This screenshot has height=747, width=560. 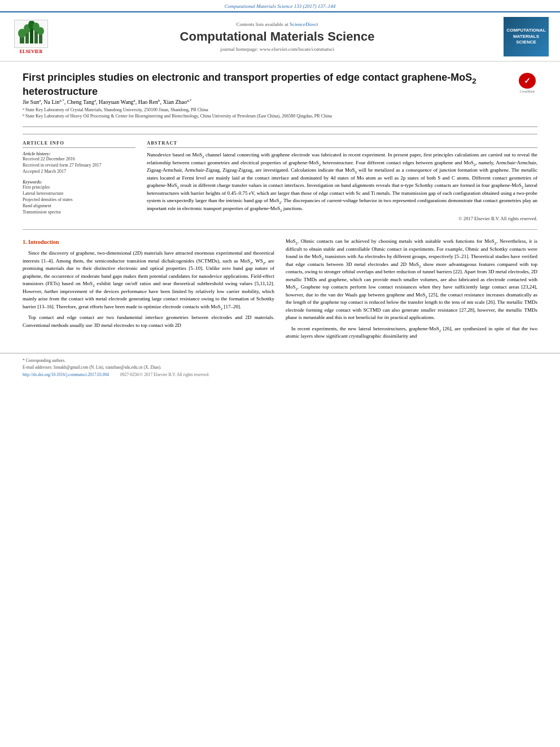 What do you see at coordinates (79, 172) in the screenshot?
I see `accepted-date: Accepted 2 March 2017` at bounding box center [79, 172].